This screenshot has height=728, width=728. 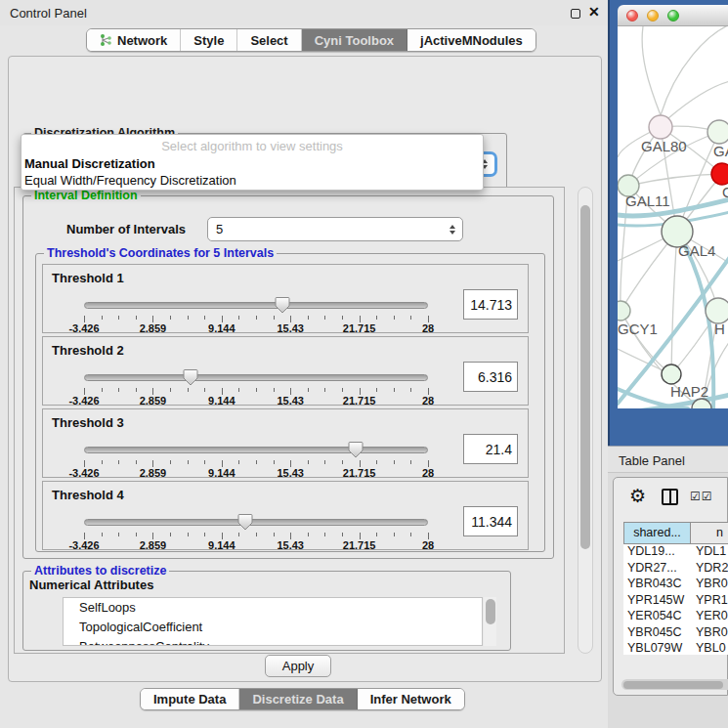 I want to click on minimize-traffic-light, so click(x=653, y=16).